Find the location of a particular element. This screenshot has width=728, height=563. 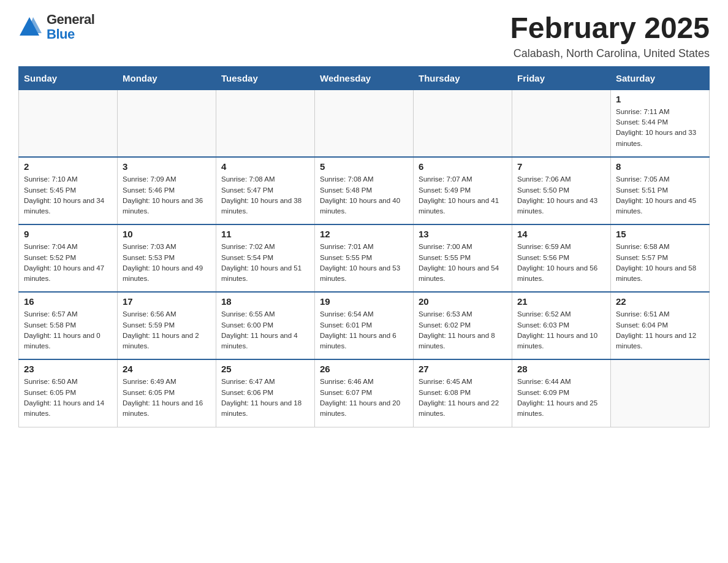

logo-icon is located at coordinates (30, 27).